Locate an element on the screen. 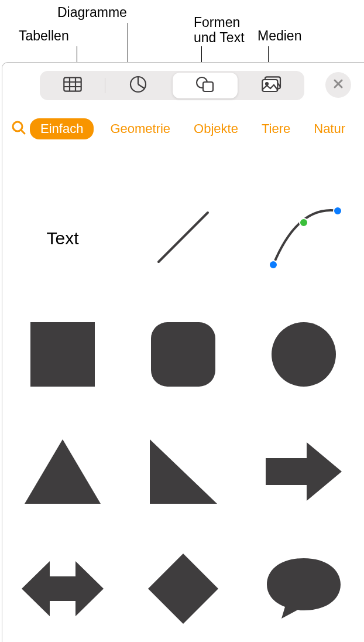 The width and height of the screenshot is (364, 642). shape-right-triangle is located at coordinates (183, 473).